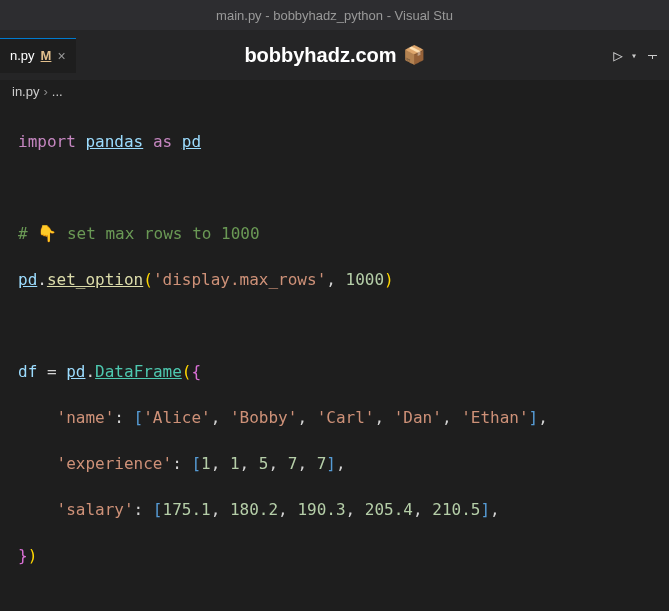 This screenshot has width=669, height=611. I want to click on tab-bar: n.py M × bobbyhadz.com 📦 ▷ ▾ ⫟, so click(334, 55).